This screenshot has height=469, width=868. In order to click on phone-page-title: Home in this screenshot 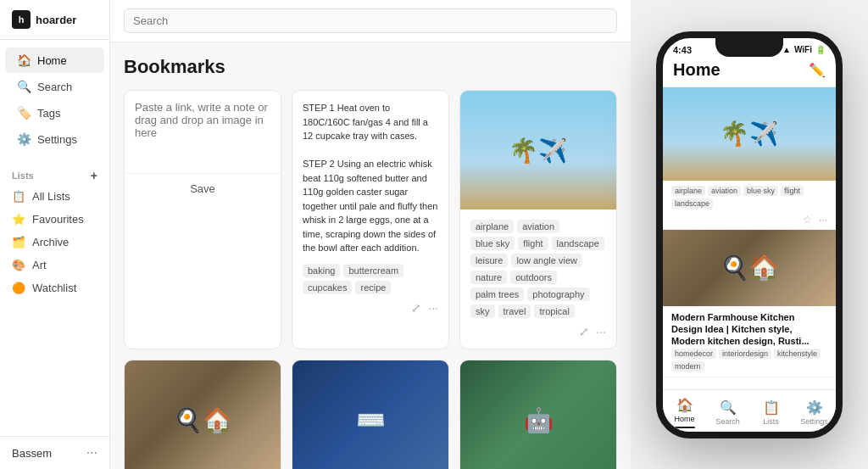, I will do `click(697, 70)`.